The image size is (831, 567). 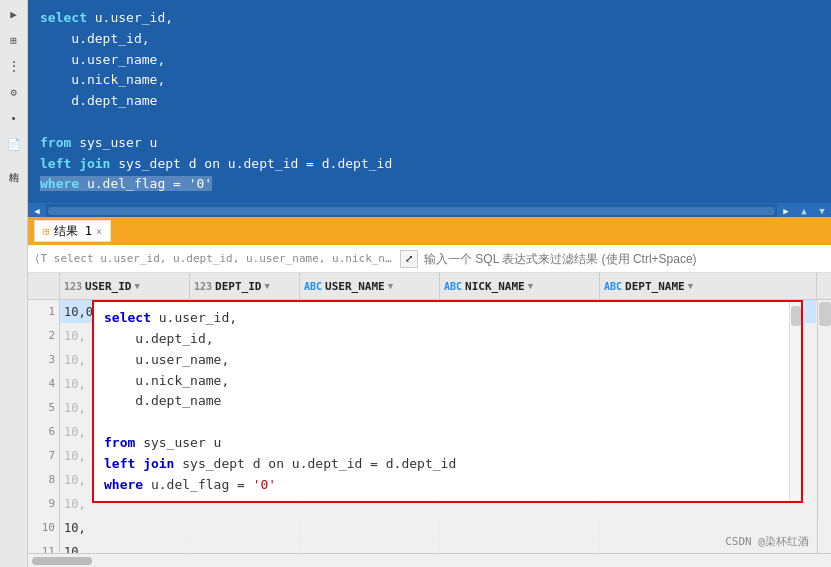 What do you see at coordinates (203, 286) in the screenshot?
I see `col-type-dept-id: 123` at bounding box center [203, 286].